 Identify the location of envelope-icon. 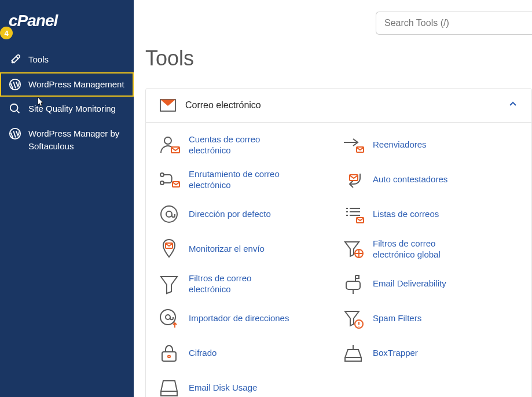
(168, 105).